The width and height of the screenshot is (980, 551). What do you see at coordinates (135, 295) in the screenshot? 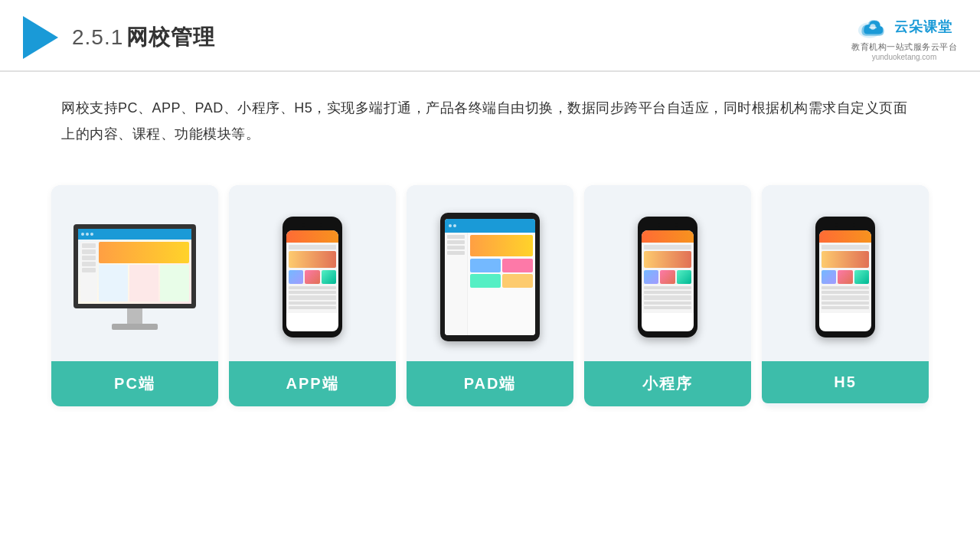
I see `pc-card: PC端` at bounding box center [135, 295].